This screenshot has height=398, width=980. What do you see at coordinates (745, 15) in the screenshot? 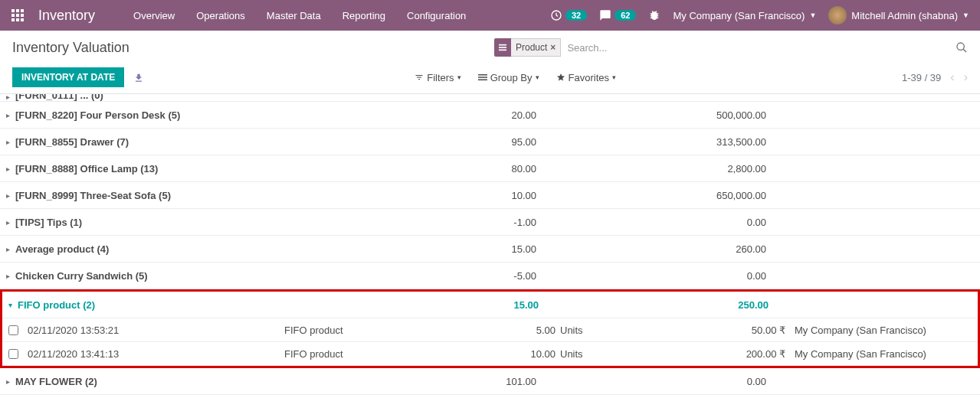
I see `company-selector: My Company (San Francisco) ▼` at bounding box center [745, 15].